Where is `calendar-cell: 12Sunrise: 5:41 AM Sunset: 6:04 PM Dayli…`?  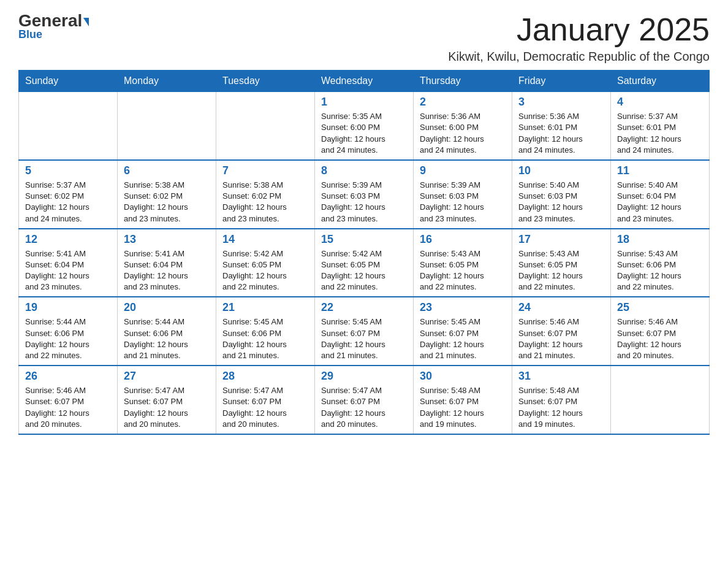 calendar-cell: 12Sunrise: 5:41 AM Sunset: 6:04 PM Dayli… is located at coordinates (69, 263).